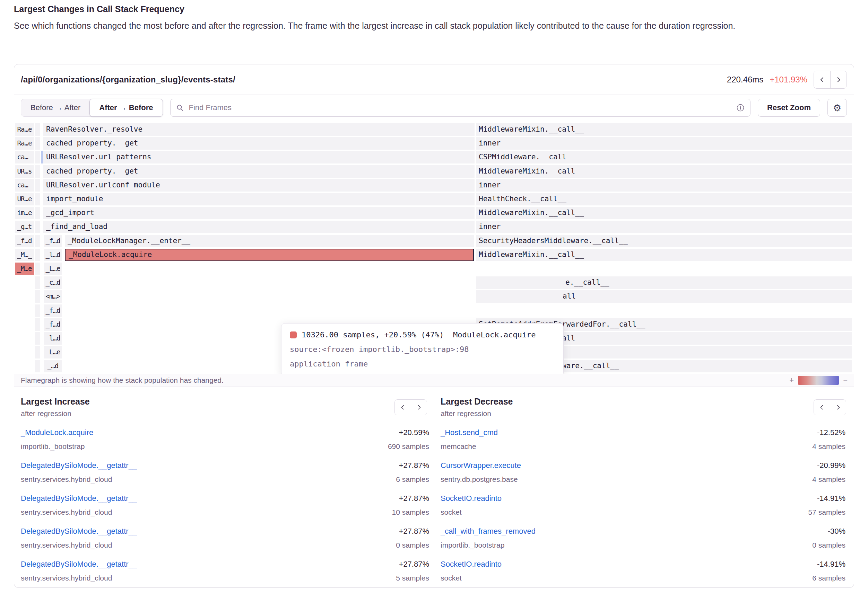 This screenshot has width=868, height=602. I want to click on function-link: _ModuleLock.acquire, so click(57, 433).